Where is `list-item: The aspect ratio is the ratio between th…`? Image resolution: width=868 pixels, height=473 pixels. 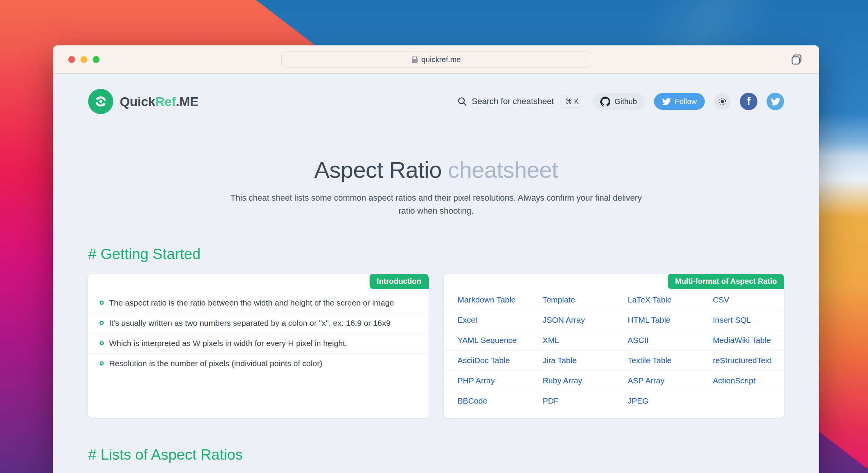
list-item: The aspect ratio is the ratio between th… is located at coordinates (259, 303).